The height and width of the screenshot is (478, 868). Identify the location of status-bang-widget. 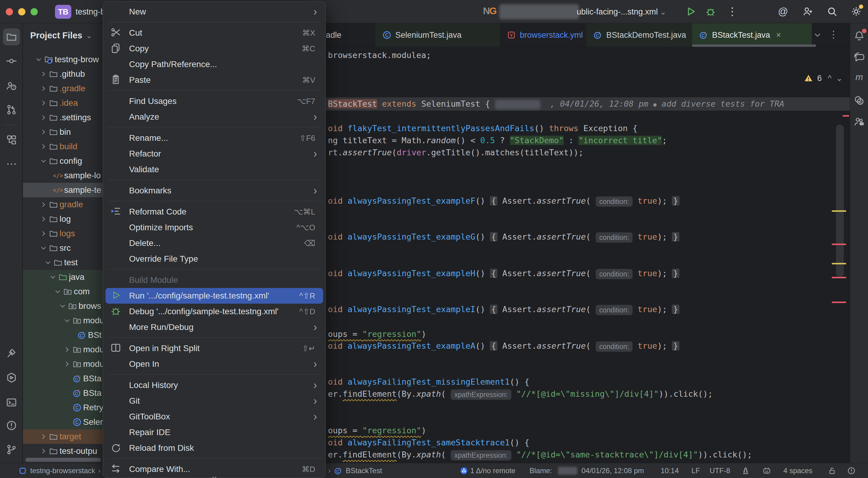
(851, 471).